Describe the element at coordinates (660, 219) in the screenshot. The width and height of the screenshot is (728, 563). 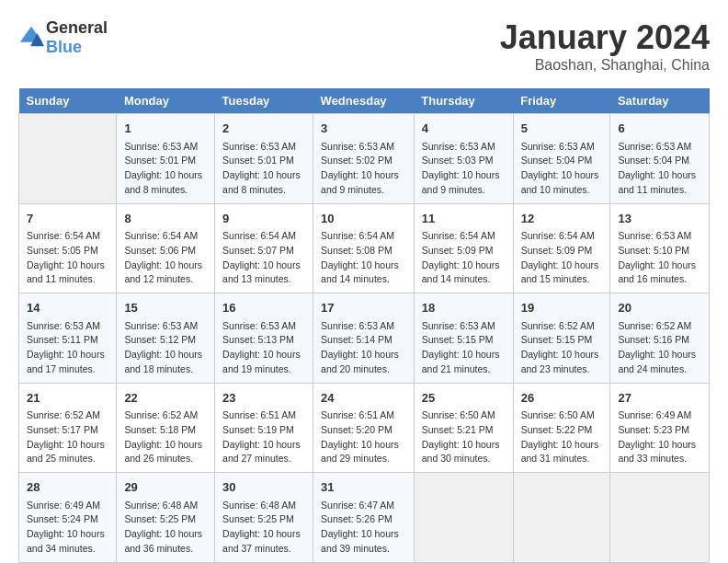
I see `day-number: 13` at that location.